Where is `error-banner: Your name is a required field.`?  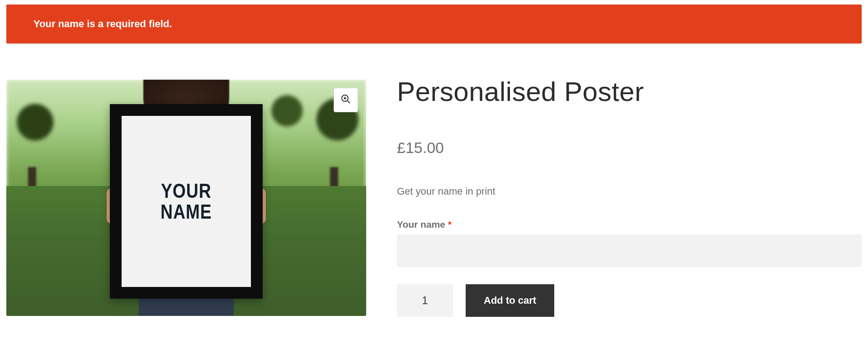
error-banner: Your name is a required field. is located at coordinates (434, 24).